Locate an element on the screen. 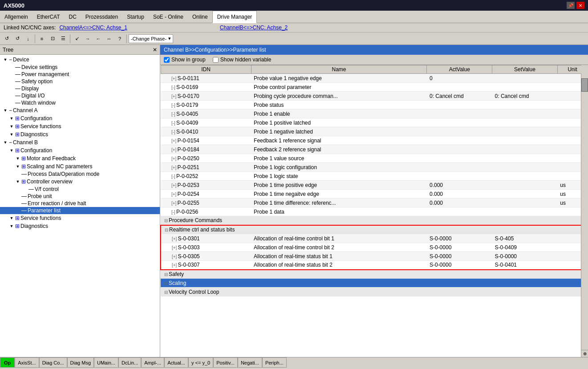 The image size is (588, 369). table-row: [+]P-0-0251Probe 1 logic configuration is located at coordinates (374, 167).